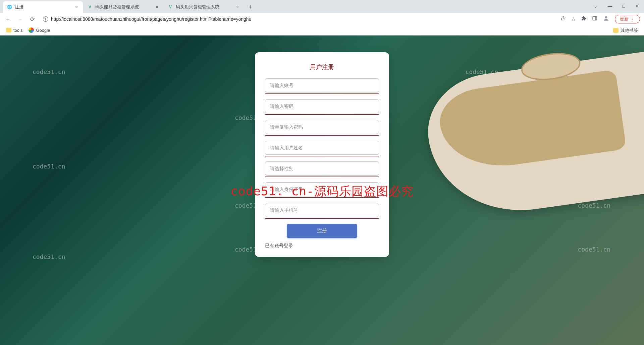 Image resolution: width=644 pixels, height=345 pixels. I want to click on reload-icon: ⟳, so click(32, 19).